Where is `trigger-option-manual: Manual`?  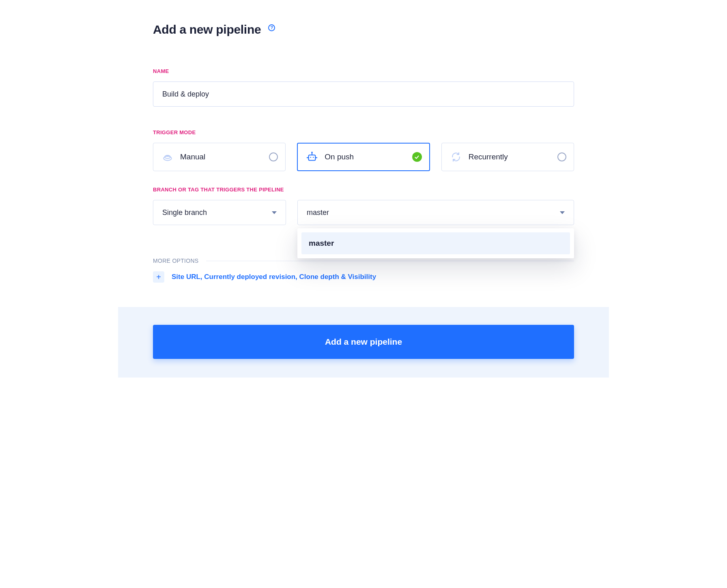 trigger-option-manual: Manual is located at coordinates (219, 157).